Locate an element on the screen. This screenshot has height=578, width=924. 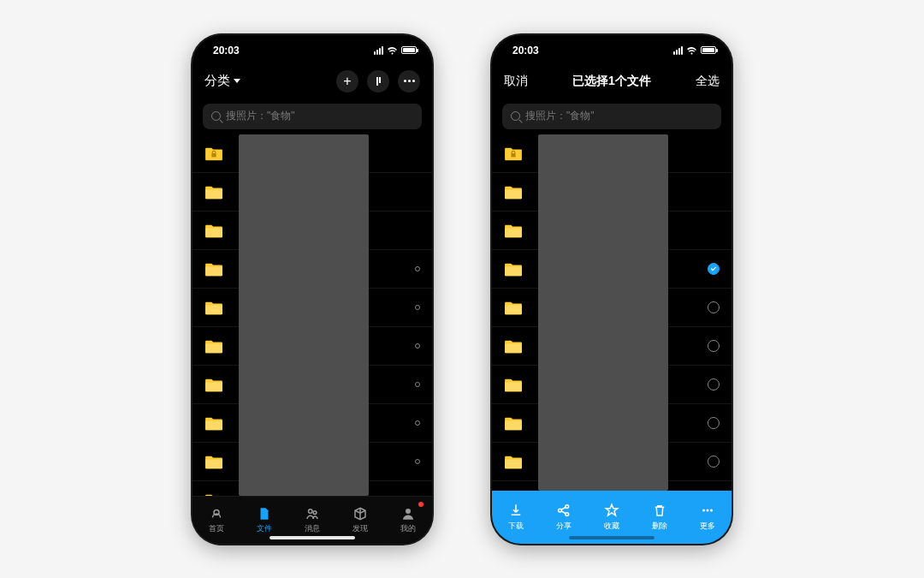
tab-label: 我的 is located at coordinates (408, 529).